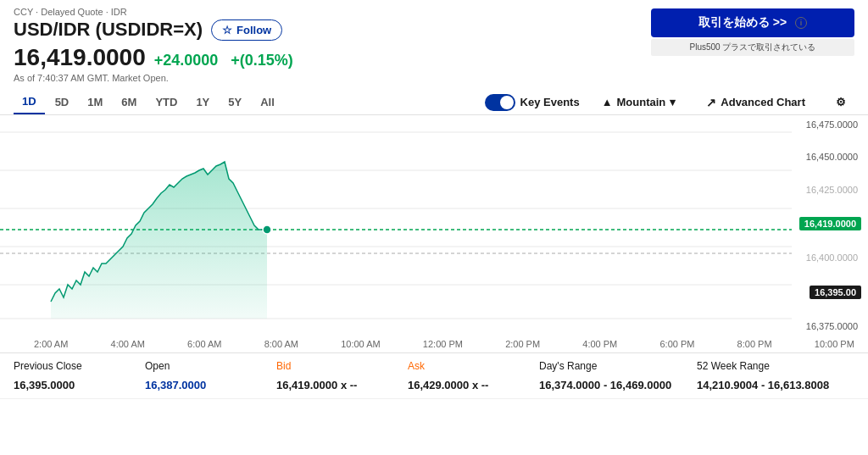  Describe the element at coordinates (676, 344) in the screenshot. I see `x-label-6pm: 6:00 PM` at that location.